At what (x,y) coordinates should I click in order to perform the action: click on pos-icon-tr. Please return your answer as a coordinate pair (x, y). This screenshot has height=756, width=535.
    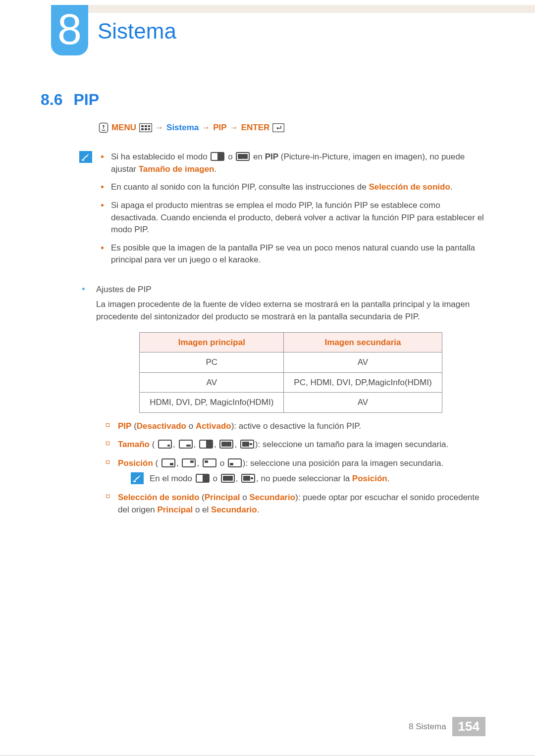
    Looking at the image, I should click on (189, 463).